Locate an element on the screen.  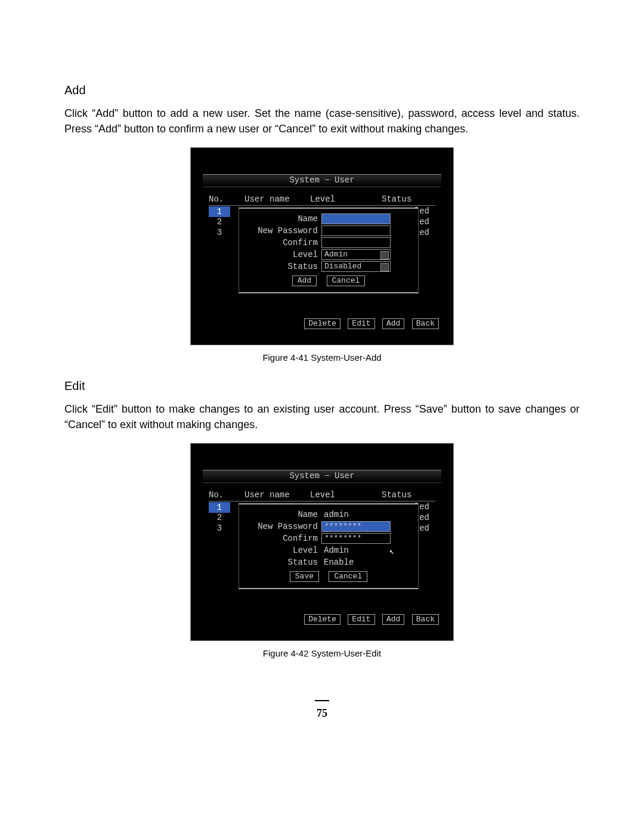
heading-add: Add is located at coordinates (322, 91).